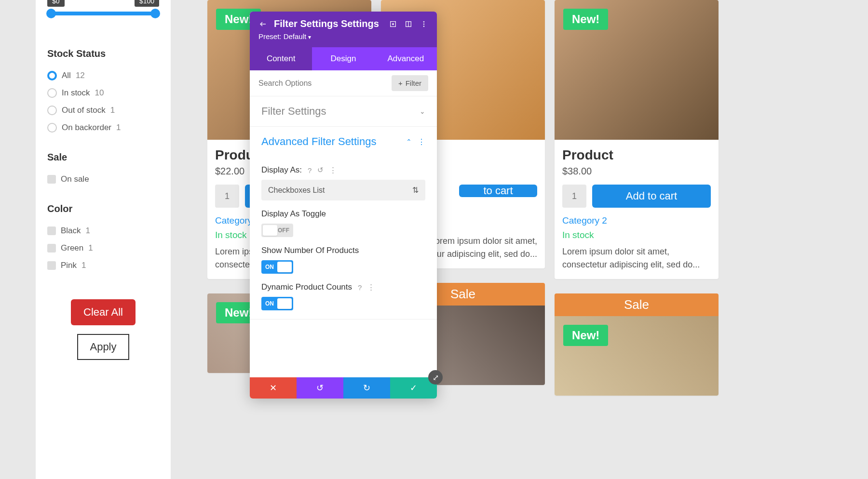 This screenshot has width=868, height=479. I want to click on section-advanced-filter: Advanced Filter Settings ⌃ ⋮, so click(343, 142).